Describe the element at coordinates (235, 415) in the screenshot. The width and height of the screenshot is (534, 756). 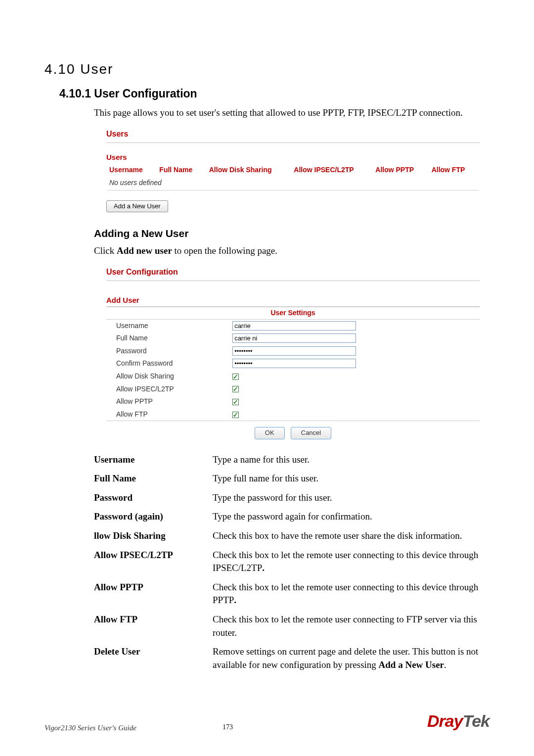
I see `allow-ftp-checkbox` at that location.